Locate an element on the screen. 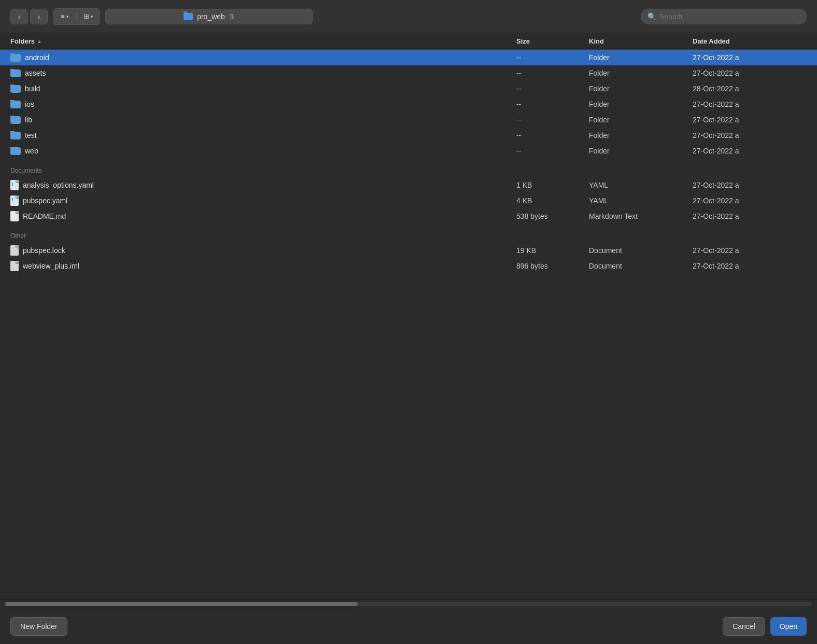 This screenshot has width=817, height=644. new-folder-button: New Folder is located at coordinates (39, 626).